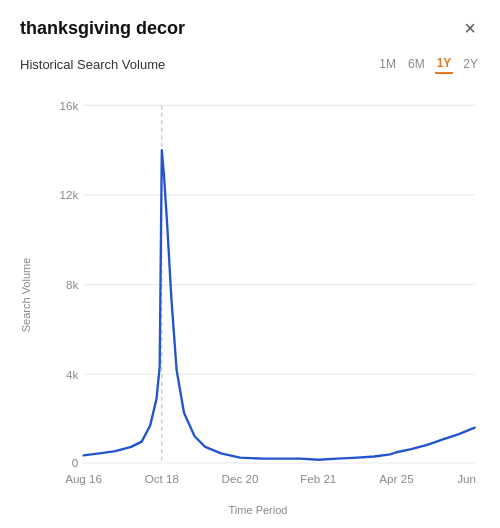 This screenshot has width=500, height=528. What do you see at coordinates (70, 106) in the screenshot?
I see `svg-text: 16k` at bounding box center [70, 106].